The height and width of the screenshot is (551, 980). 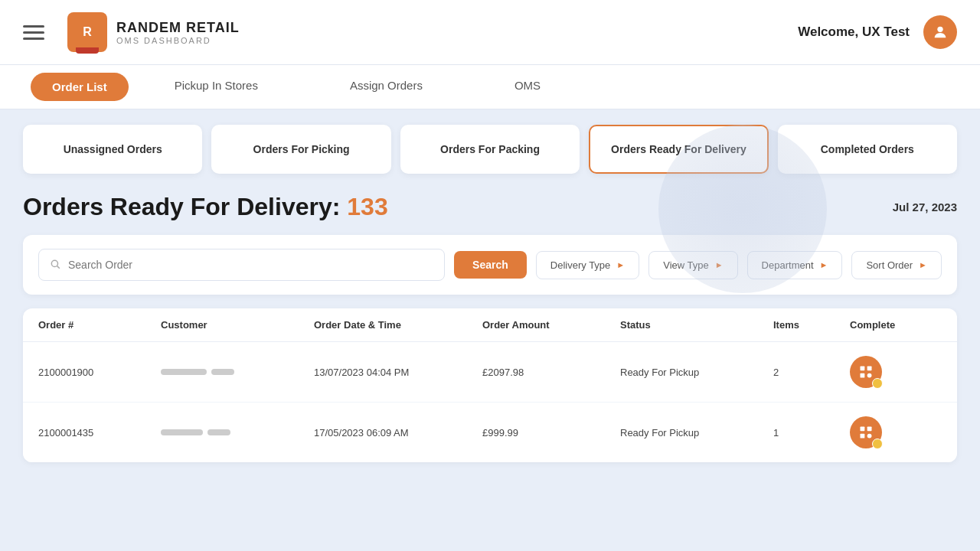 What do you see at coordinates (551, 372) in the screenshot?
I see `cell-order-amount: £2097.98` at bounding box center [551, 372].